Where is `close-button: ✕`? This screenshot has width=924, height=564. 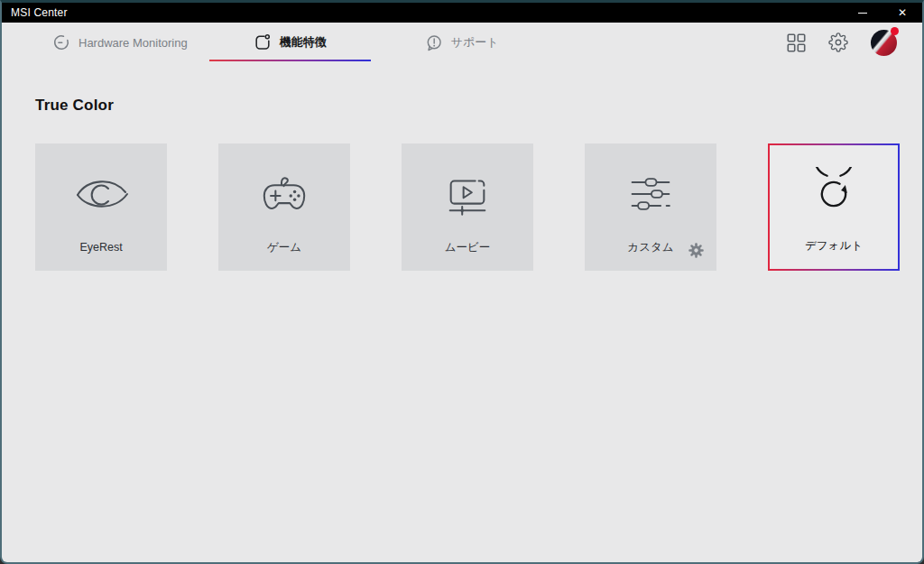
close-button: ✕ is located at coordinates (902, 13).